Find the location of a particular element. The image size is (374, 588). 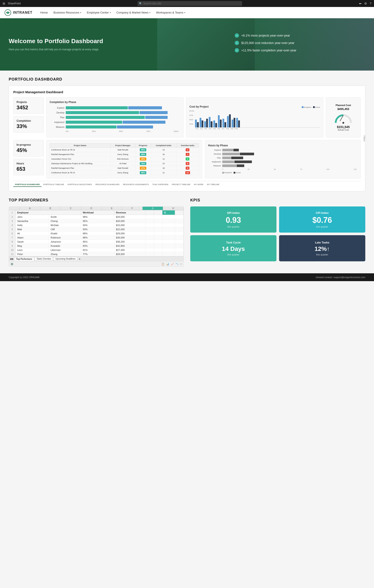

footer-icon-1: 📋 is located at coordinates (163, 264).